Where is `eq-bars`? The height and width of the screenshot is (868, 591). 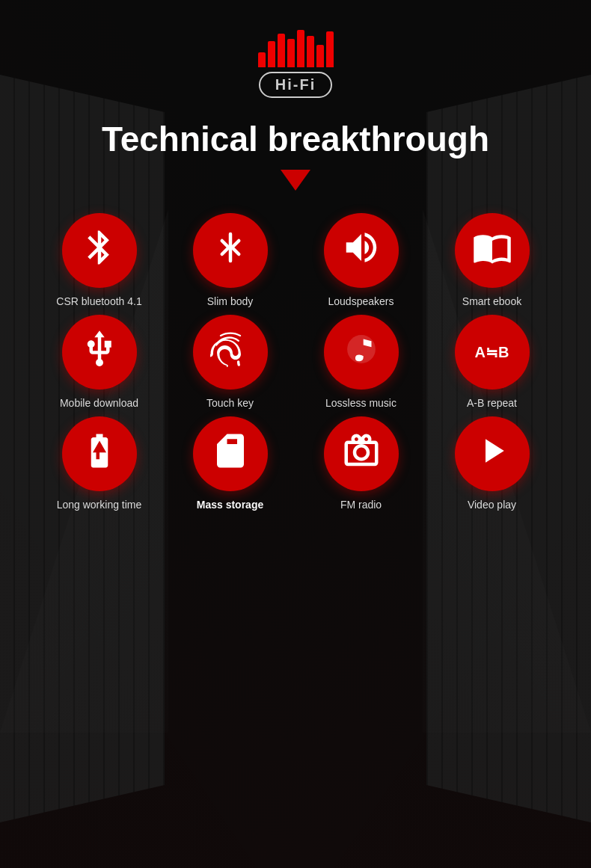
eq-bars is located at coordinates (296, 49).